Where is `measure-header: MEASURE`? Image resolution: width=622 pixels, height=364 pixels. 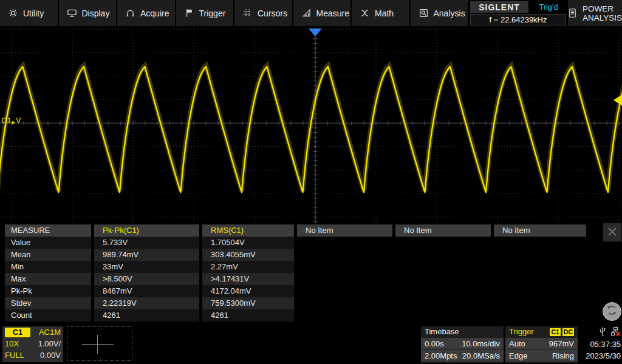
measure-header: MEASURE is located at coordinates (48, 231).